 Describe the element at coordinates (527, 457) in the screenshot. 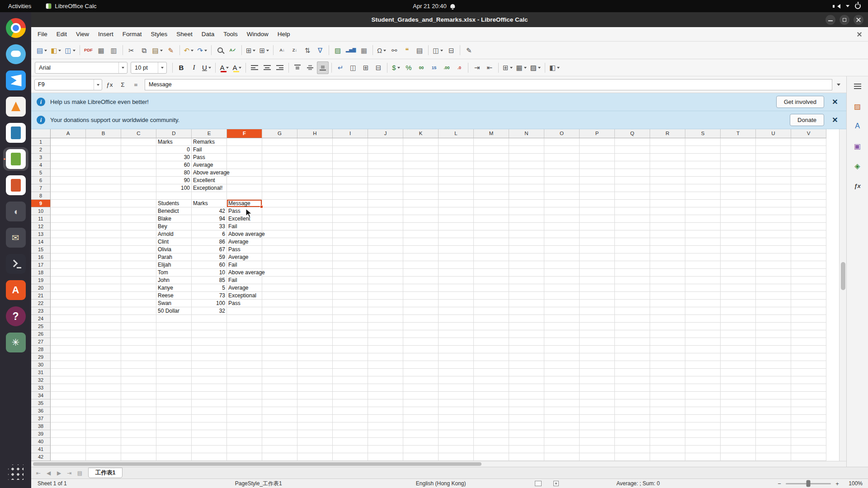

I see `cell-N42` at that location.